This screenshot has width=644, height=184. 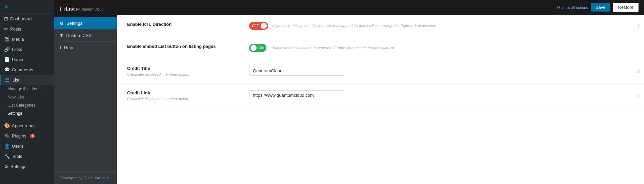 I want to click on comments-icon: 💬, so click(x=7, y=70).